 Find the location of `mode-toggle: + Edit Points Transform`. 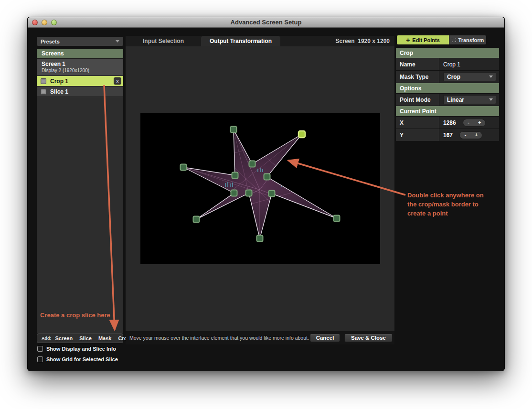

mode-toggle: + Edit Points Transform is located at coordinates (441, 40).